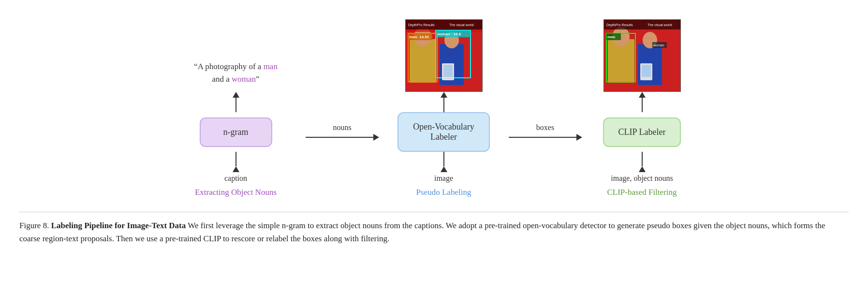 Image resolution: width=868 pixels, height=292 pixels. Describe the element at coordinates (236, 162) in the screenshot. I see `caption-up-arrow` at that location.